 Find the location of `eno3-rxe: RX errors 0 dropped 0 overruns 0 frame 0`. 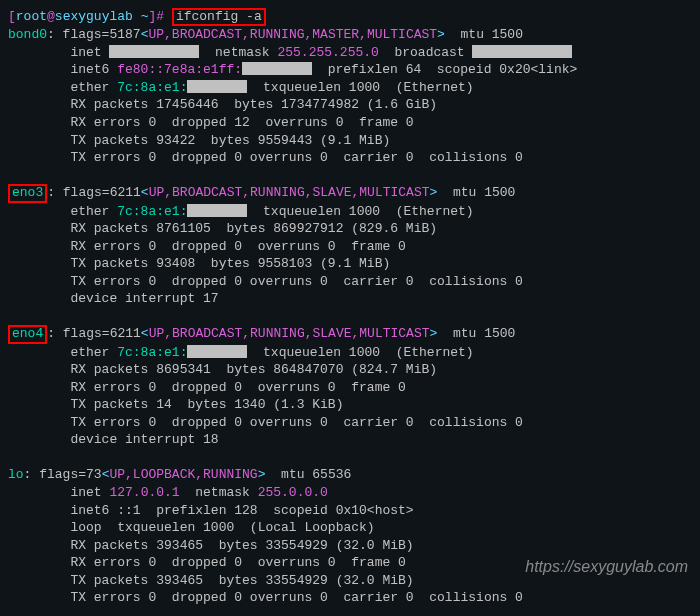

eno3-rxe: RX errors 0 dropped 0 overruns 0 frame 0 is located at coordinates (350, 247).